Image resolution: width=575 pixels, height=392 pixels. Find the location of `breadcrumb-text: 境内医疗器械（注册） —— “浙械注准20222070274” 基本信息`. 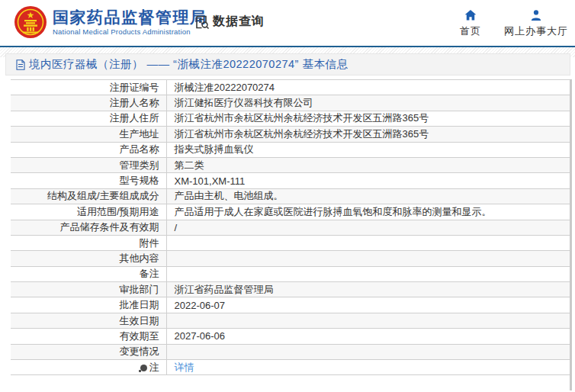

breadcrumb-text: 境内医疗器械（注册） —— “浙械注准20222070274” 基本信息 is located at coordinates (188, 64).